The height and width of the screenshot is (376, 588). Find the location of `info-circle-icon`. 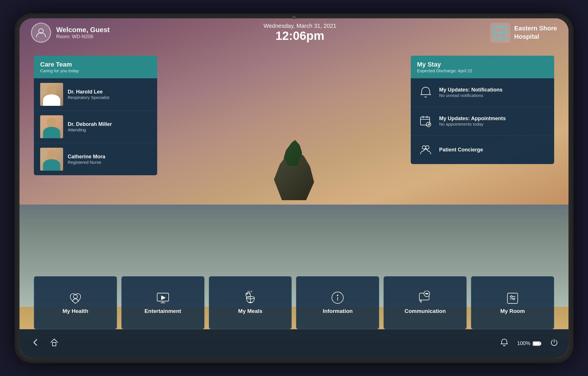

info-circle-icon is located at coordinates (338, 298).